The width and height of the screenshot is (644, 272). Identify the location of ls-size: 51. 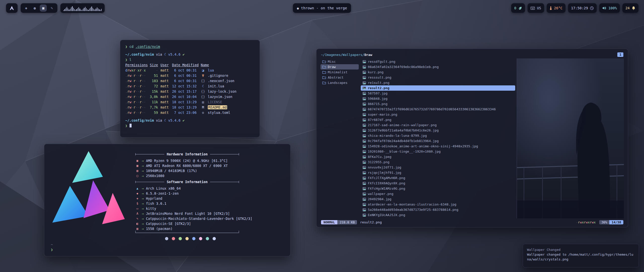
(153, 76).